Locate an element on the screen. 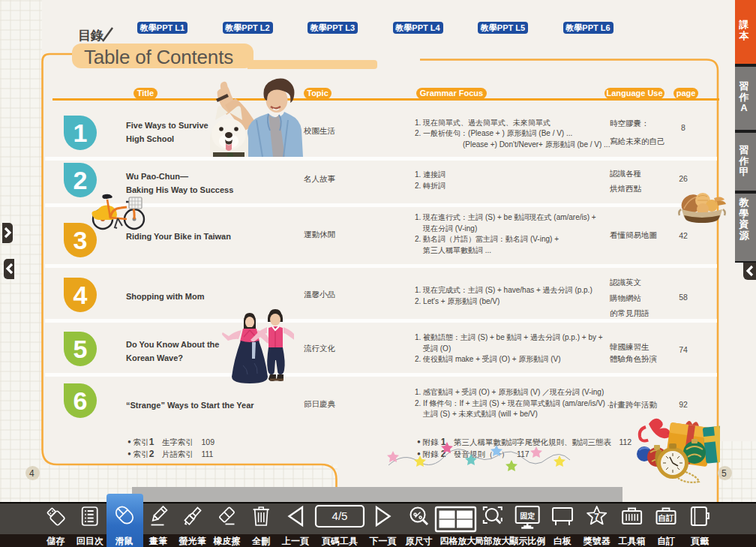  svg-text: 7 is located at coordinates (597, 517).